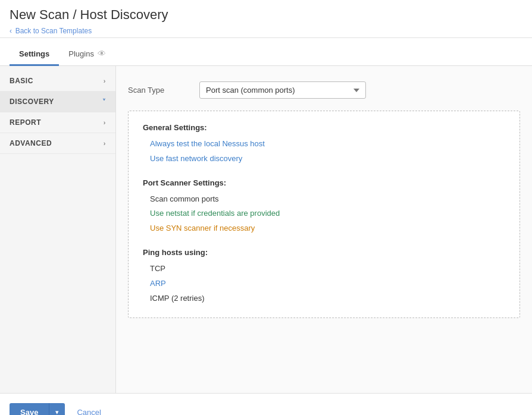 The image size is (532, 415). I want to click on save-button: Save, so click(29, 409).